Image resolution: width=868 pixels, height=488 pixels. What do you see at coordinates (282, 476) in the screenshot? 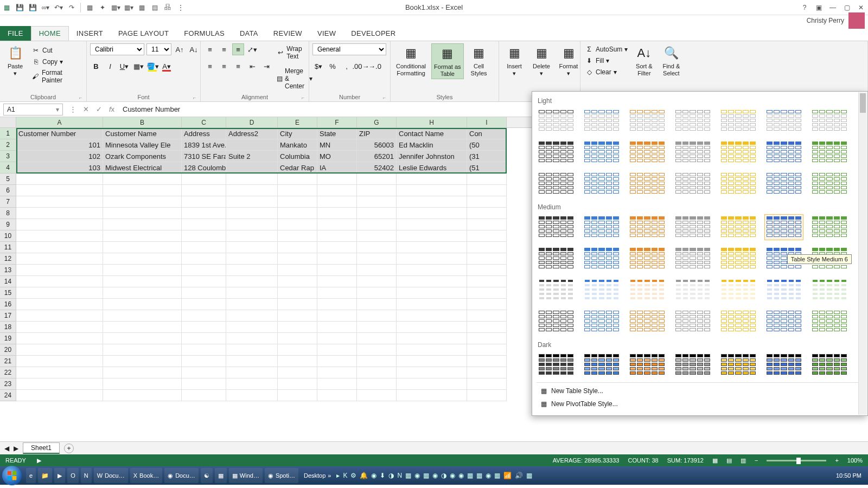
I see `taskbar-spotify: ◉ Spoti…` at bounding box center [282, 476].